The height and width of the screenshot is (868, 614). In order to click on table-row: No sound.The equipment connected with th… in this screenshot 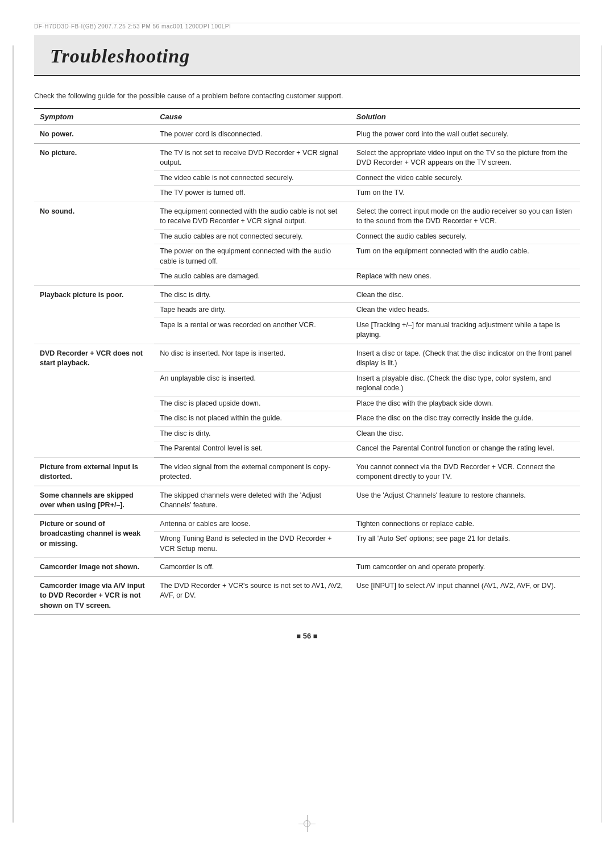, I will do `click(307, 215)`.